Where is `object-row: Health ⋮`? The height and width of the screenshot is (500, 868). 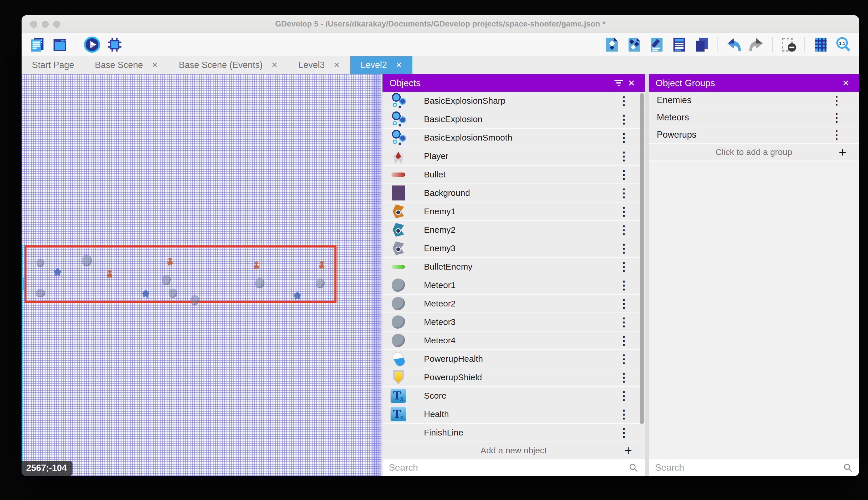
object-row: Health ⋮ is located at coordinates (514, 414).